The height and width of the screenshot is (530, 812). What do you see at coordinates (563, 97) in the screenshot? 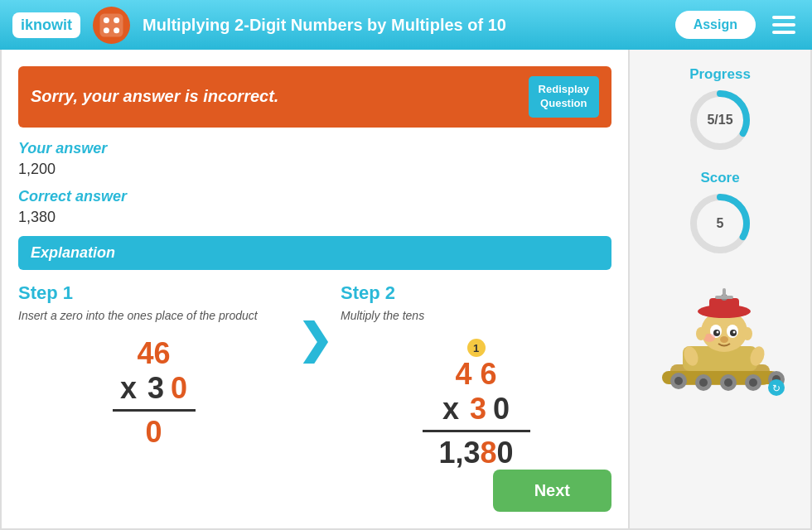
I see `redisplay-button: RedisplayQuestion` at bounding box center [563, 97].